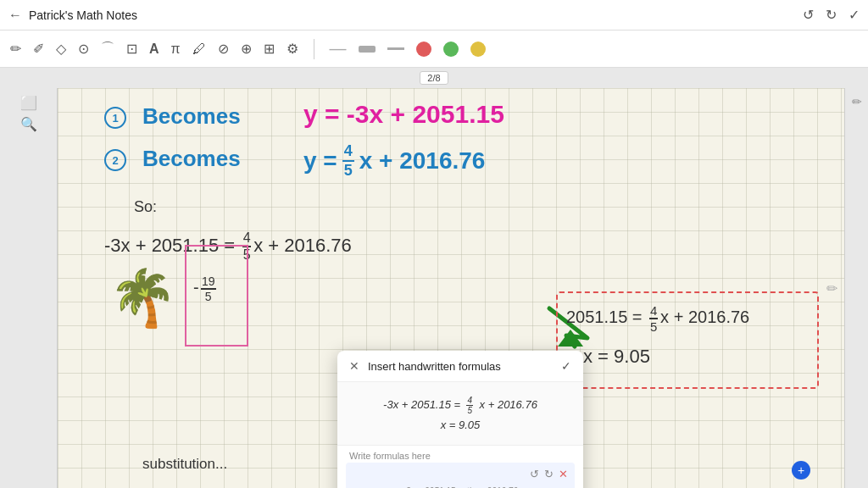 This screenshot has height=488, width=868. Describe the element at coordinates (142, 298) in the screenshot. I see `palm-tree: 🌴` at that location.